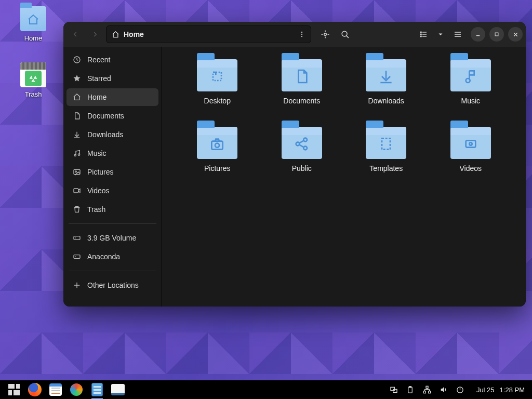  Describe the element at coordinates (33, 95) in the screenshot. I see `desktop-icon-label: Trash` at that location.